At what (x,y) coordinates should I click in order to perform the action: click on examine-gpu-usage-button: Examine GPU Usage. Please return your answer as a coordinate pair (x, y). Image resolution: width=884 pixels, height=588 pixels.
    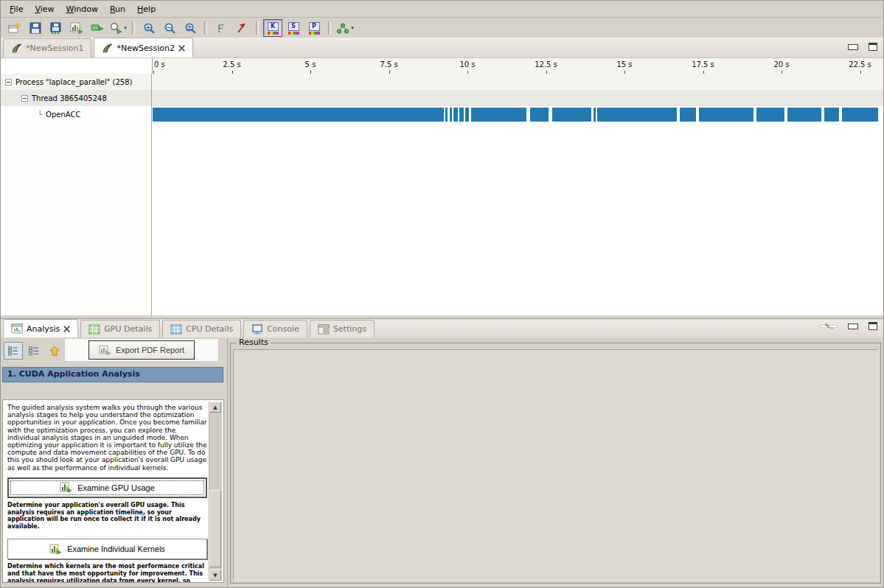
    Looking at the image, I should click on (108, 488).